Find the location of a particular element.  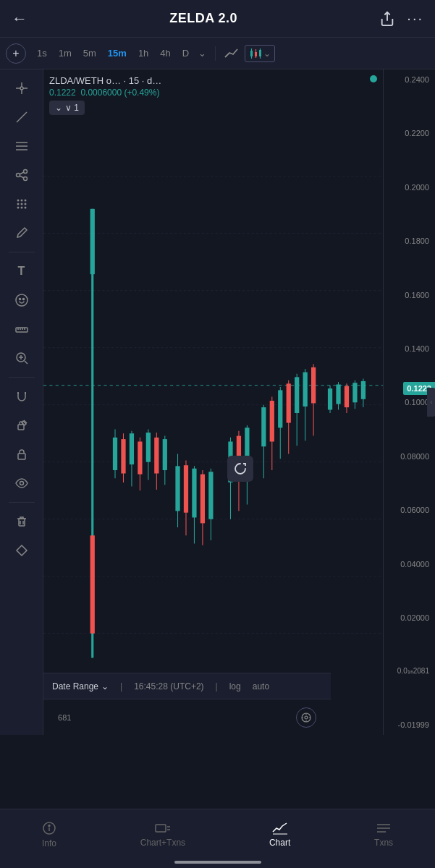

chart-type-chevron: ⌄ is located at coordinates (267, 54).